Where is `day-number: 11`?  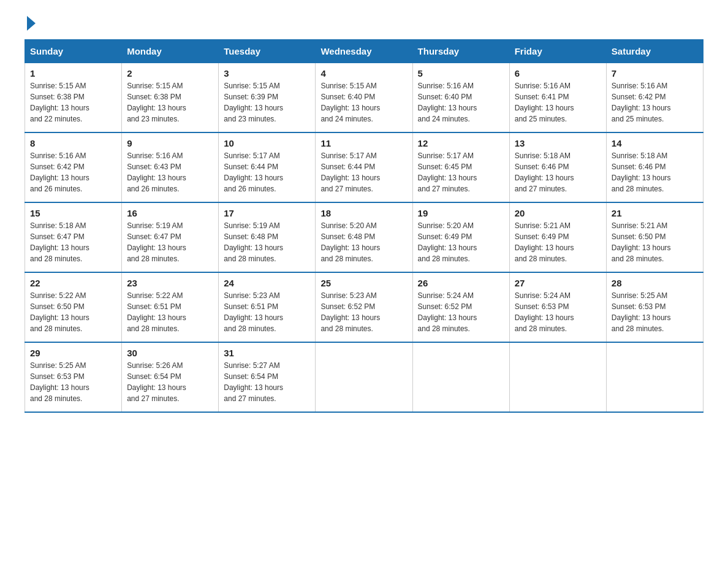 day-number: 11 is located at coordinates (364, 144).